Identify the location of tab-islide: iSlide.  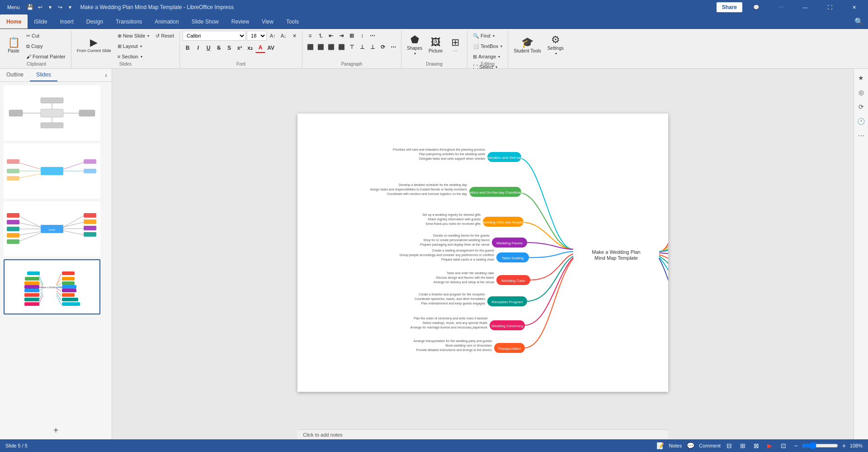
(41, 22).